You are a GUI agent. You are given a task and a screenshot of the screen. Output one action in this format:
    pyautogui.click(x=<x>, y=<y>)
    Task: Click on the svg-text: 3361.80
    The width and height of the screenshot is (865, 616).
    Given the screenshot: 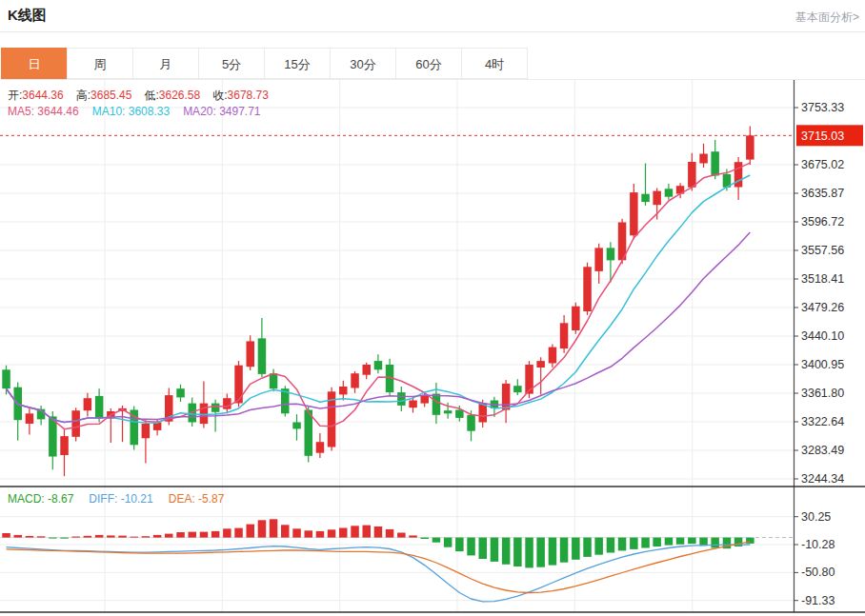 What is the action you would take?
    pyautogui.click(x=823, y=393)
    